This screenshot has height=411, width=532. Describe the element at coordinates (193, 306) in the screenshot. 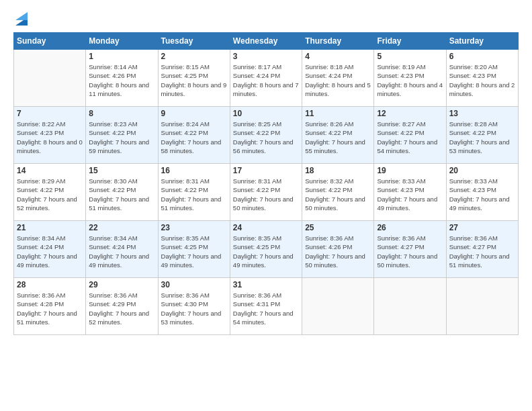

I see `calendar-cell: 30Sunrise: 8:36 AMSunset: 4:30 PMDayligh…` at that location.